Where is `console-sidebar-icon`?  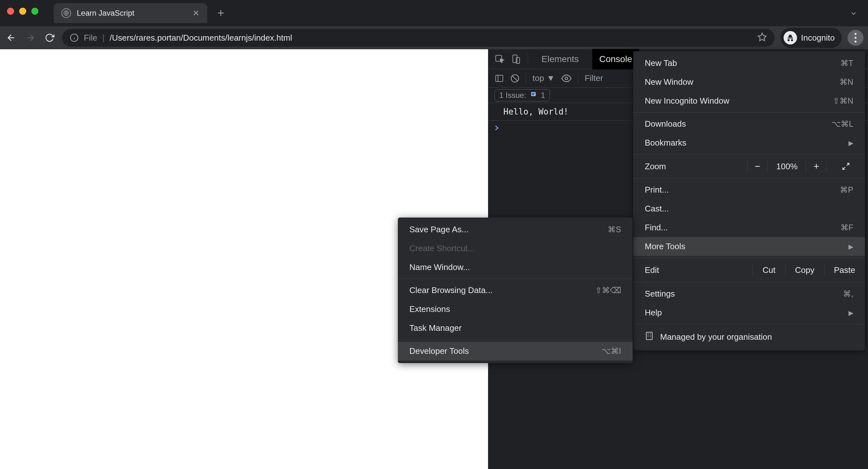
console-sidebar-icon is located at coordinates (499, 78).